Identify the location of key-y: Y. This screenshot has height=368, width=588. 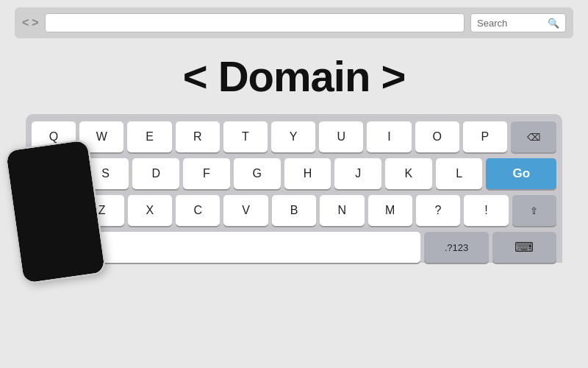
(293, 137).